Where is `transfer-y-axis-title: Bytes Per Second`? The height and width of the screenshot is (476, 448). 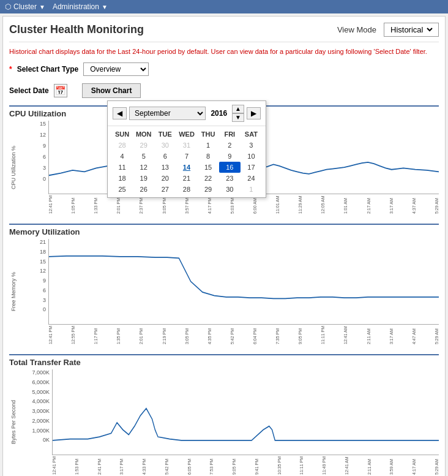
transfer-y-axis-title: Bytes Per Second is located at coordinates (13, 422).